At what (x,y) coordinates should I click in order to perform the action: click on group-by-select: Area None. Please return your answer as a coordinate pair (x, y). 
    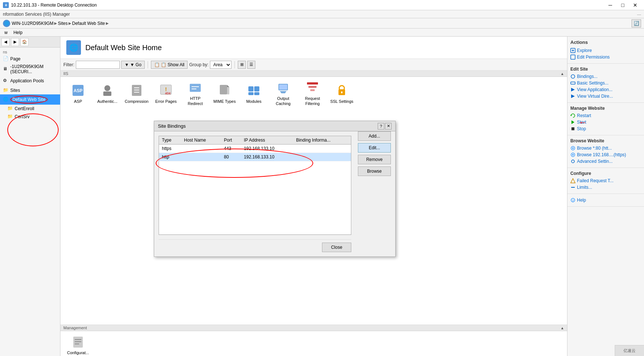
    Looking at the image, I should click on (221, 65).